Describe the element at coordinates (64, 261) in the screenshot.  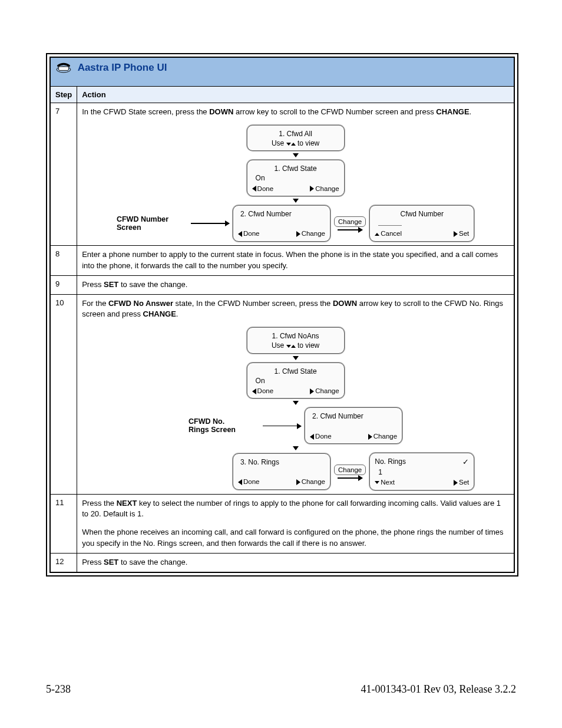
I see `step-number: 8` at that location.